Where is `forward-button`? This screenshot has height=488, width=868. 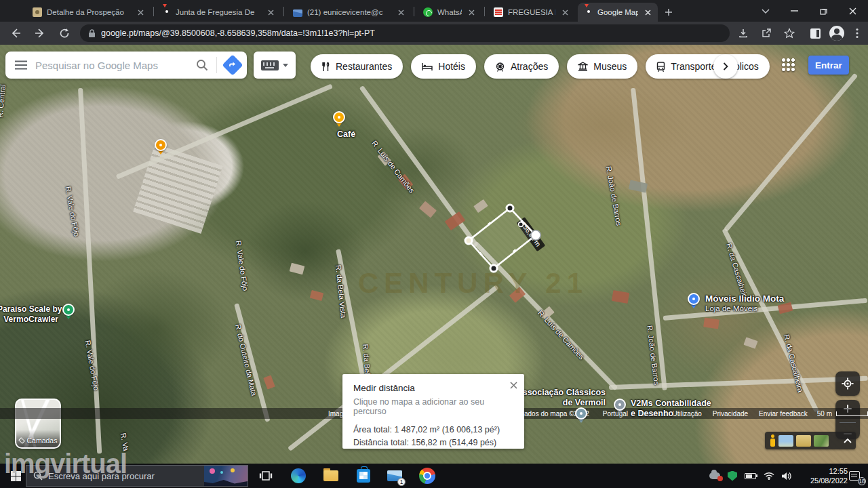
forward-button is located at coordinates (40, 33).